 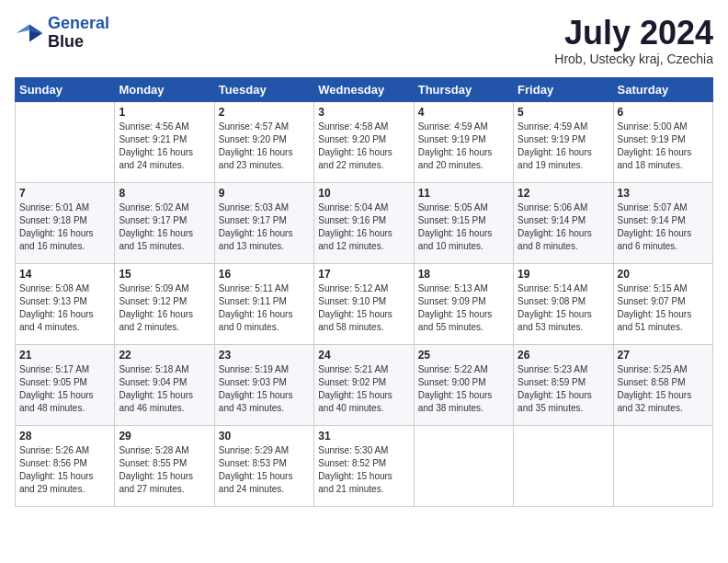 I want to click on cell-info: Sunrise: 4:58 AM Sunset: 9:20 PM Dayligh…, so click(x=364, y=146).